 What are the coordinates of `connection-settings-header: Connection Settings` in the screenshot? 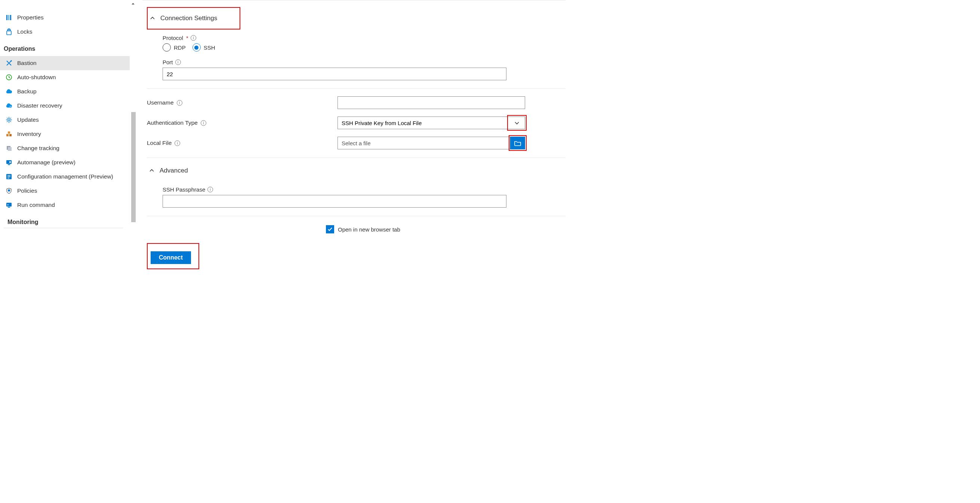 It's located at (194, 18).